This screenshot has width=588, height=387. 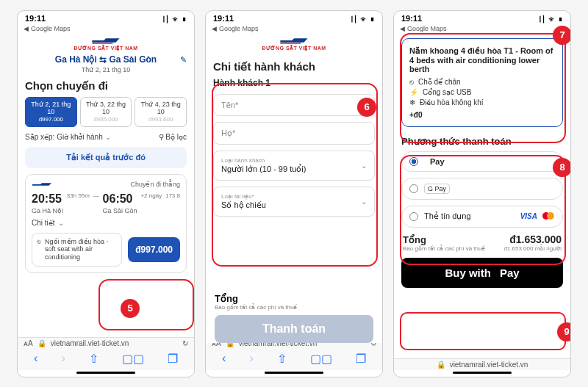 What do you see at coordinates (106, 157) in the screenshot?
I see `reload-results-button: Tải kết quả trước đó` at bounding box center [106, 157].